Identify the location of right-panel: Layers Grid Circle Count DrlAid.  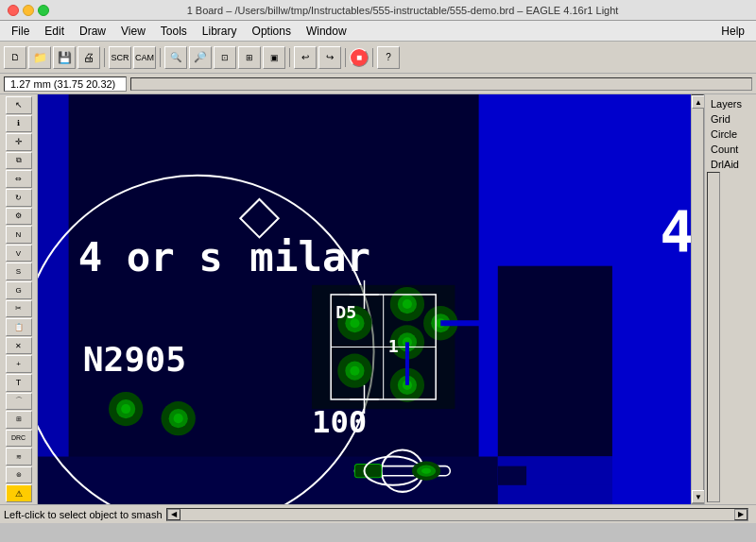
(730, 299).